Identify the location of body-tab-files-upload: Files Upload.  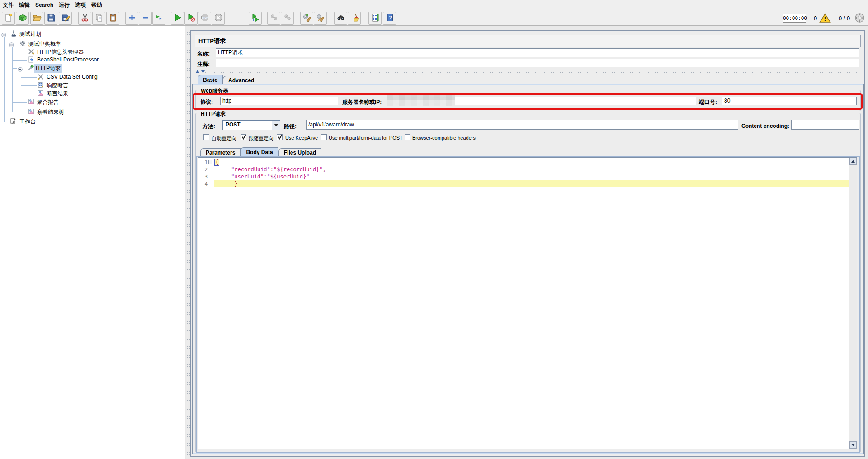
(300, 153).